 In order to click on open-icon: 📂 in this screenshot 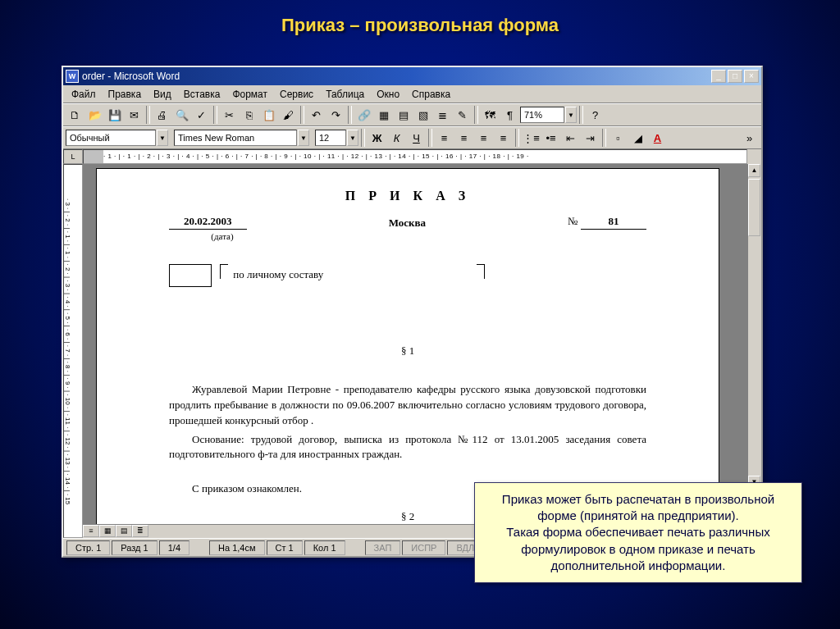, I will do `click(95, 115)`.